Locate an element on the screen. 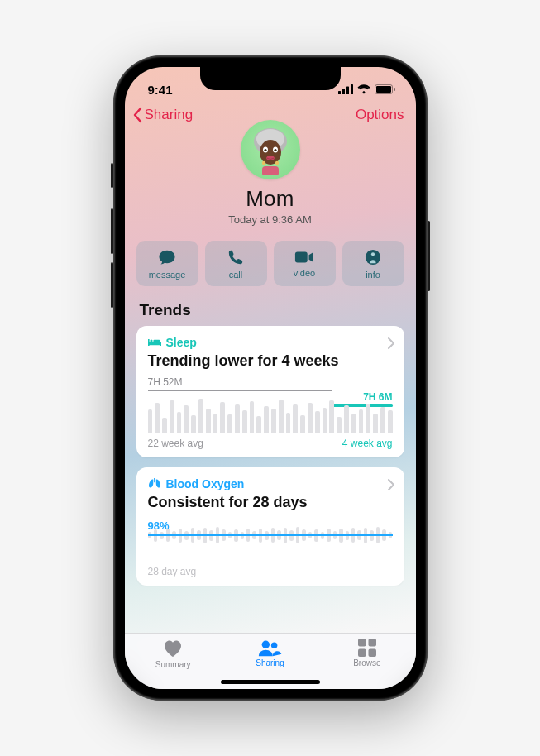 This screenshot has height=756, width=540. tab-label: Summary is located at coordinates (174, 665).